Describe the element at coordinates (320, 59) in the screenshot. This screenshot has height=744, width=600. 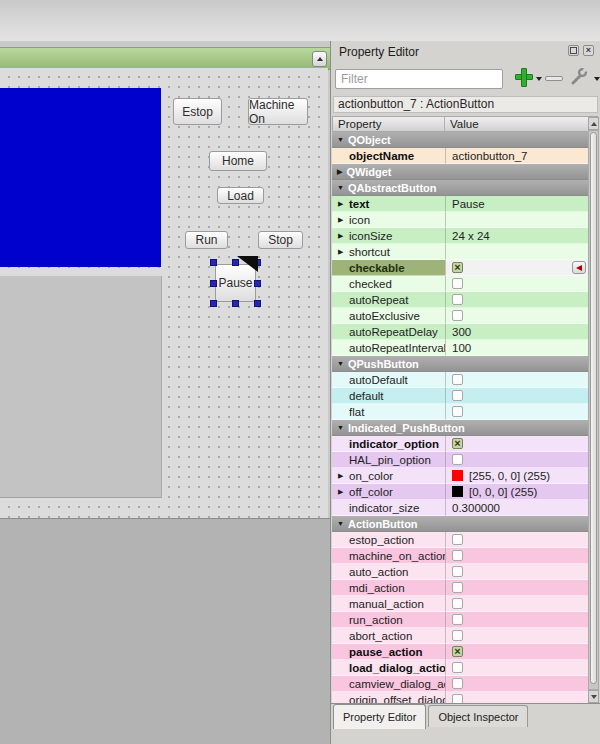
I see `restore-window-button` at that location.